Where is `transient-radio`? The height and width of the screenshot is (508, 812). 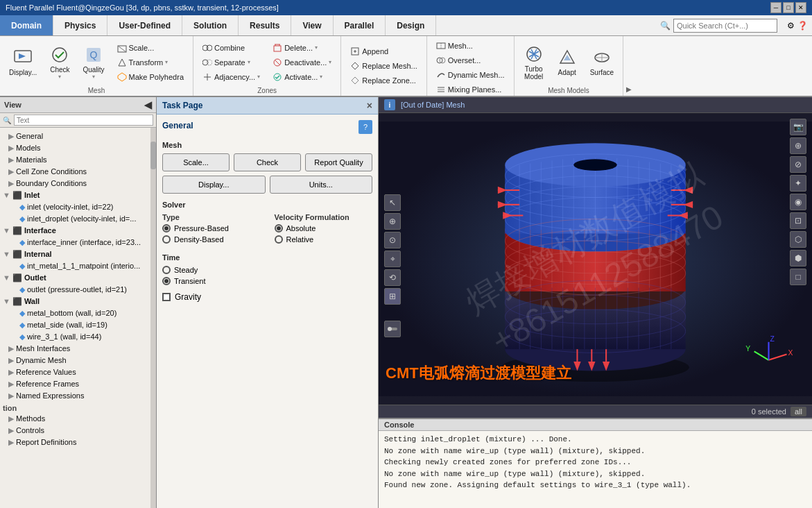
transient-radio is located at coordinates (166, 281).